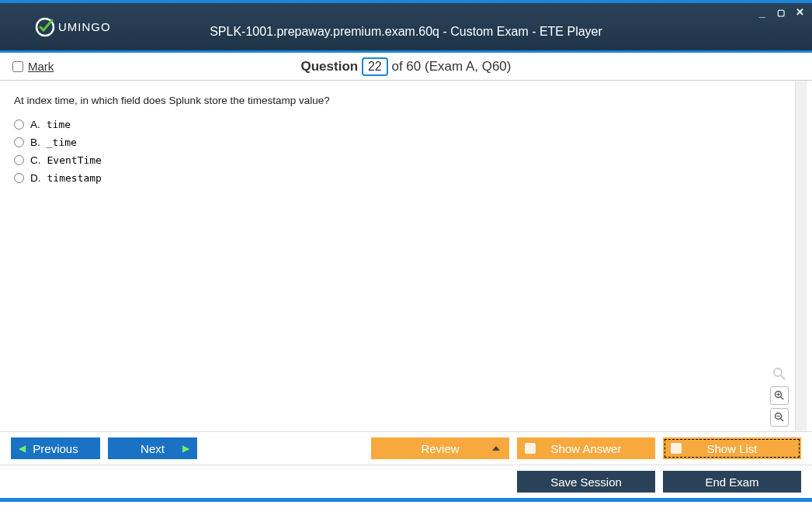 This screenshot has height=522, width=812. I want to click on option-value: timestamp, so click(75, 178).